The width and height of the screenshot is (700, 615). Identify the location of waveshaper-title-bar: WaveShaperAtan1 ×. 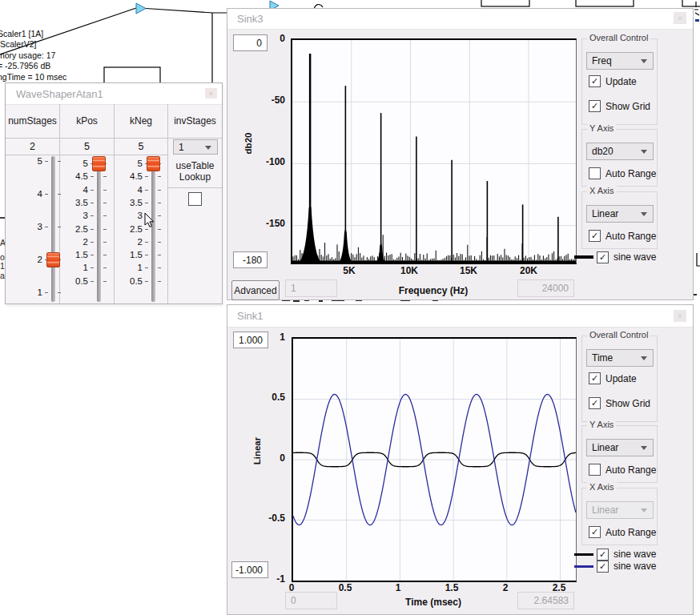
(114, 94).